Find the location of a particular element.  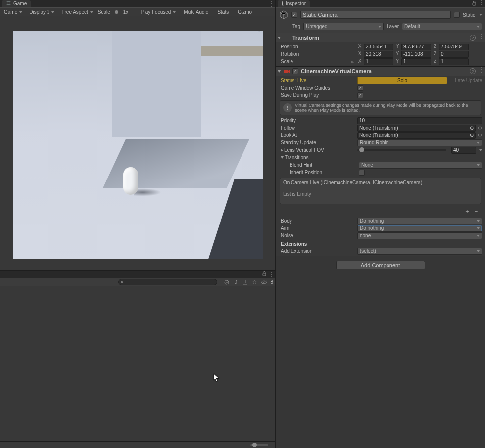

cinemachine-icon is located at coordinates (287, 71).